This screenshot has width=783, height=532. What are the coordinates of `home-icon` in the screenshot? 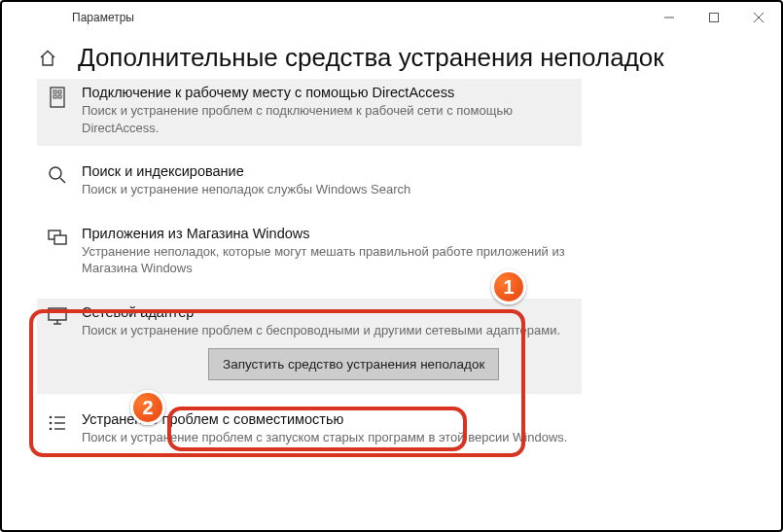 It's located at (48, 58).